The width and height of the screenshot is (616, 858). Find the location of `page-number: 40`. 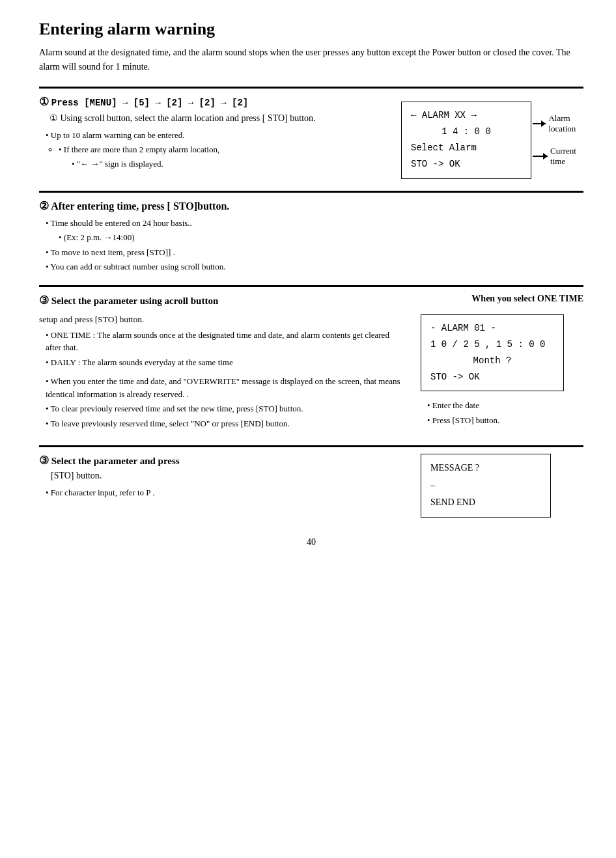

page-number: 40 is located at coordinates (311, 542).